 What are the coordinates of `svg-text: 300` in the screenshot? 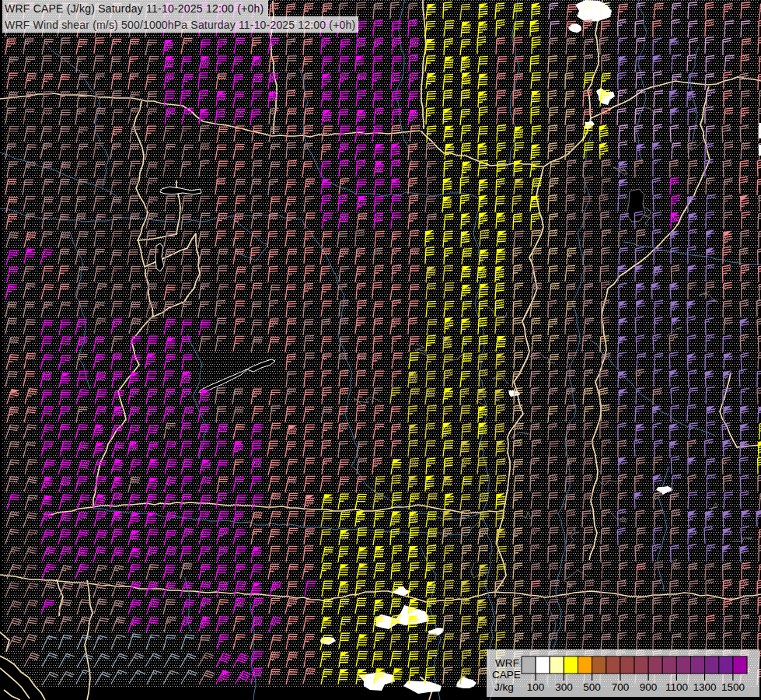 It's located at (564, 688).